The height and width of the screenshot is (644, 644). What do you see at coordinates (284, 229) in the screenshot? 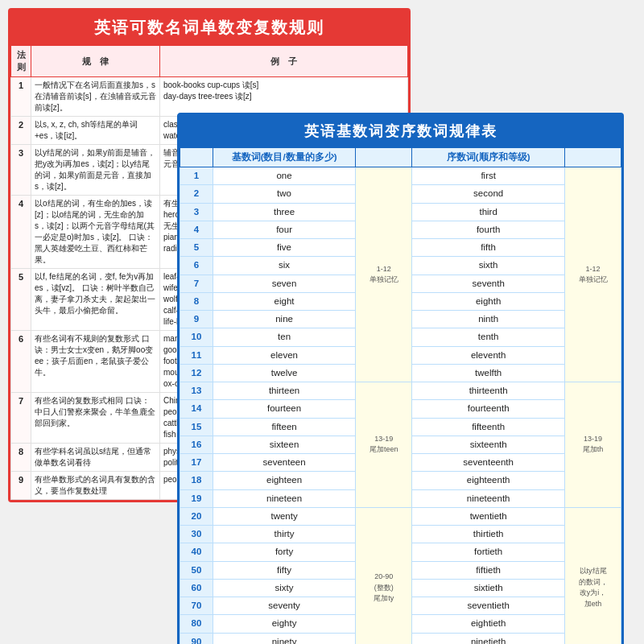
I see `cardinal-word: four` at bounding box center [284, 229].